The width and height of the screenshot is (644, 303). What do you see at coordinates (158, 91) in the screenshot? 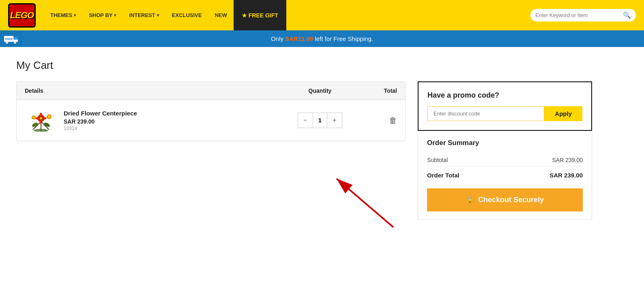
I see `col-details: Details` at bounding box center [158, 91].